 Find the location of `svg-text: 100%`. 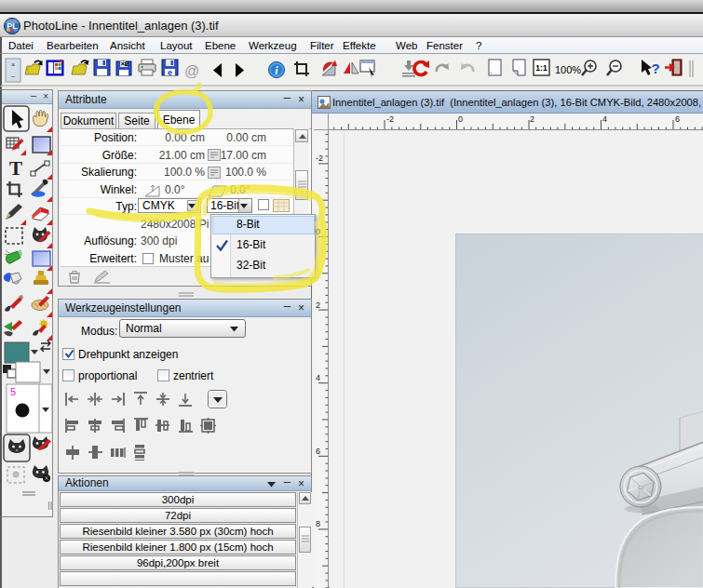

svg-text: 100% is located at coordinates (568, 70).